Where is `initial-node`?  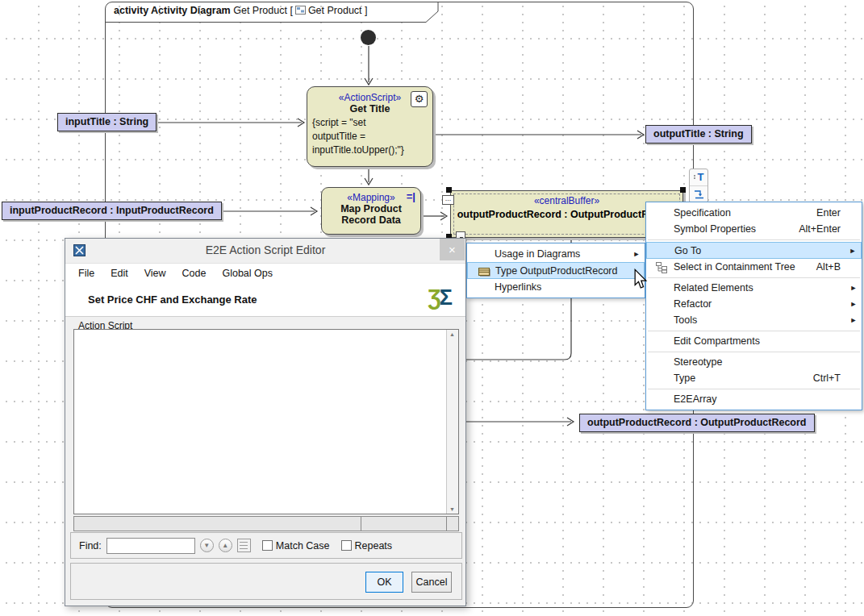
initial-node is located at coordinates (368, 37).